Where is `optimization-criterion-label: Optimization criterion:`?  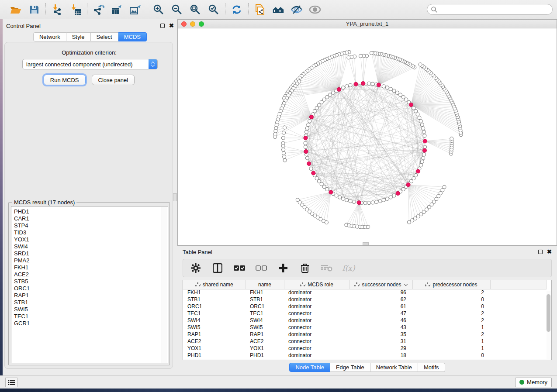 optimization-criterion-label: Optimization criterion: is located at coordinates (89, 52).